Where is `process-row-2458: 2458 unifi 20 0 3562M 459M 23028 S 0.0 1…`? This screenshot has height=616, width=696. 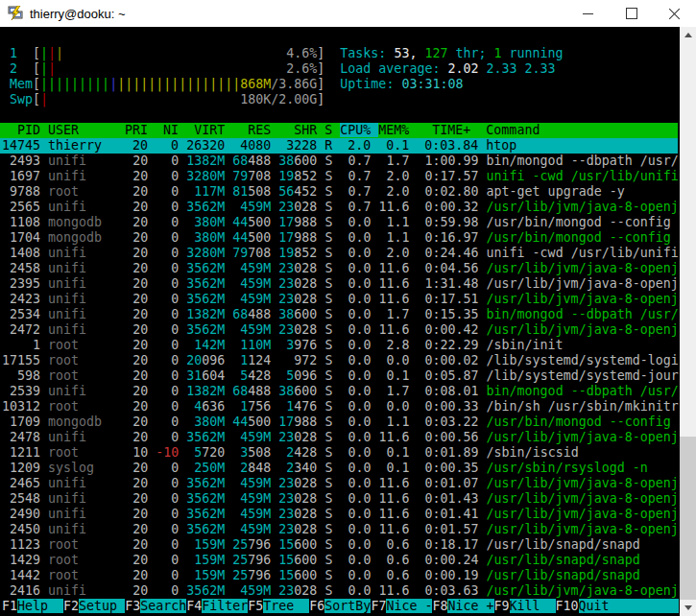 process-row-2458: 2458 unifi 20 0 3562M 459M 23028 S 0.0 1… is located at coordinates (339, 269).